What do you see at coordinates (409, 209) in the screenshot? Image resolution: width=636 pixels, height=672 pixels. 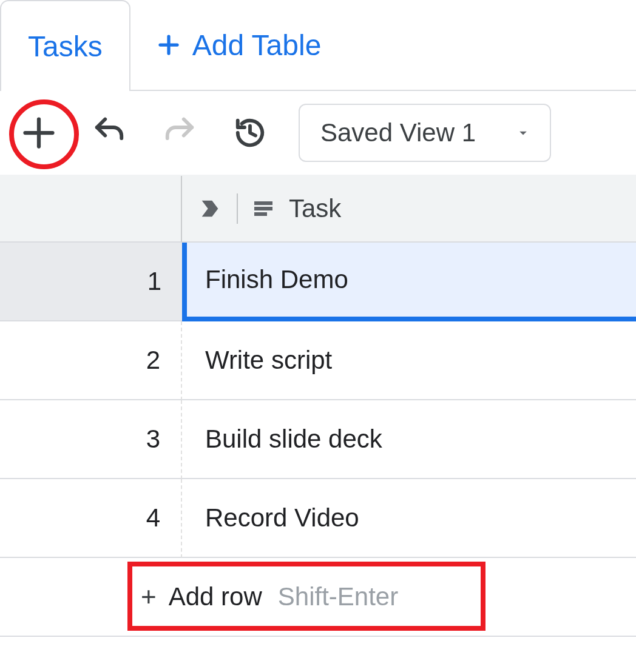 I see `column-header-task: Task` at bounding box center [409, 209].